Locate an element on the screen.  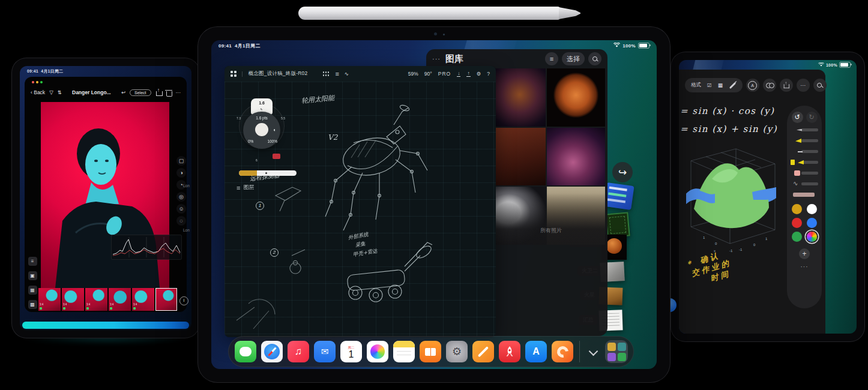
dock-recent-apps is located at coordinates (616, 352).